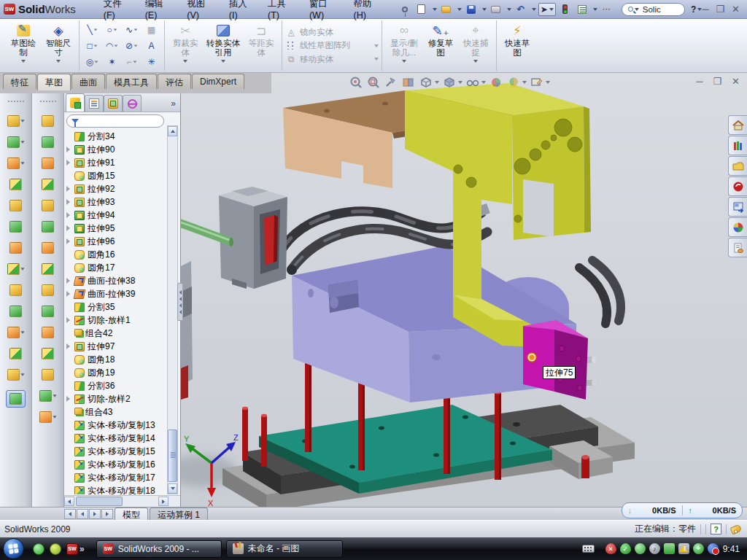 The height and width of the screenshot is (560, 747). Describe the element at coordinates (131, 82) in the screenshot. I see `ribbon-tab-3: 模具工具` at that location.